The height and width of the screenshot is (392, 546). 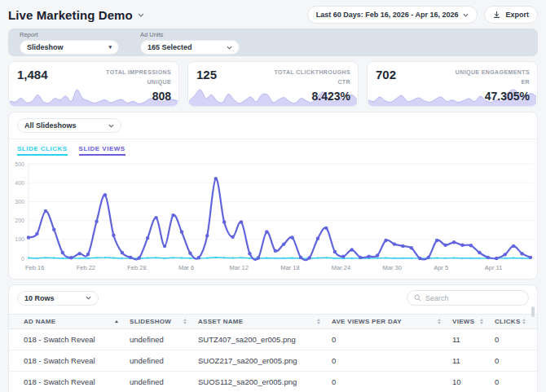 What do you see at coordinates (517, 15) in the screenshot?
I see `export-label: Export` at bounding box center [517, 15].